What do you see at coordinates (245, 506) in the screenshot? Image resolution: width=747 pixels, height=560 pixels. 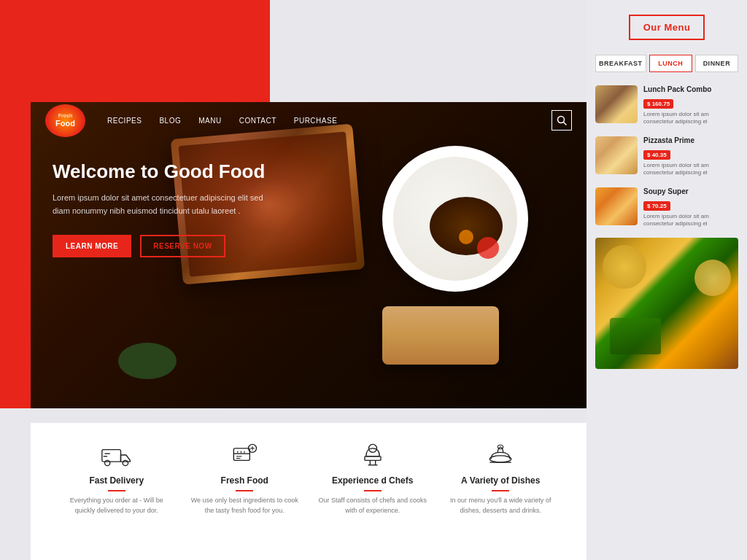 I see `feature-food-desc: We use only best ingredients to cook the…` at bounding box center [245, 506].